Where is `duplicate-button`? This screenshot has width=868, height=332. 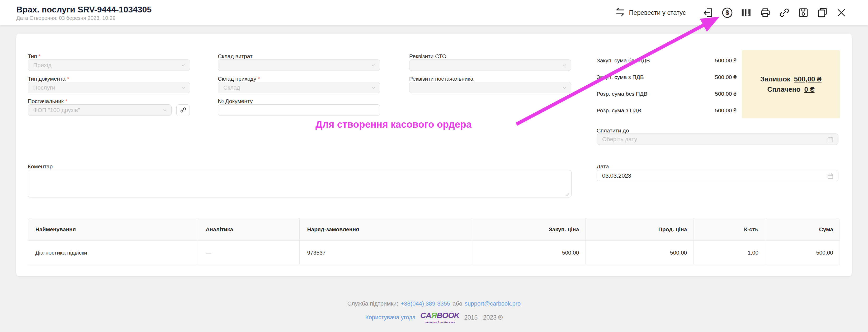
duplicate-button is located at coordinates (822, 13).